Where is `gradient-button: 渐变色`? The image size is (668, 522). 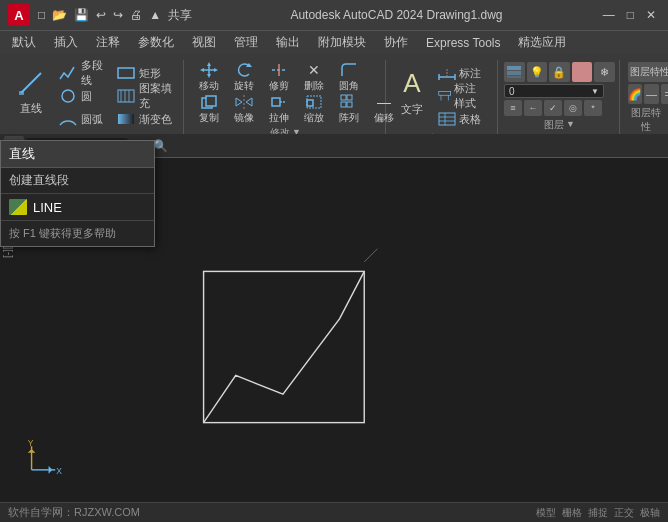 gradient-button: 渐变色 is located at coordinates (144, 119).